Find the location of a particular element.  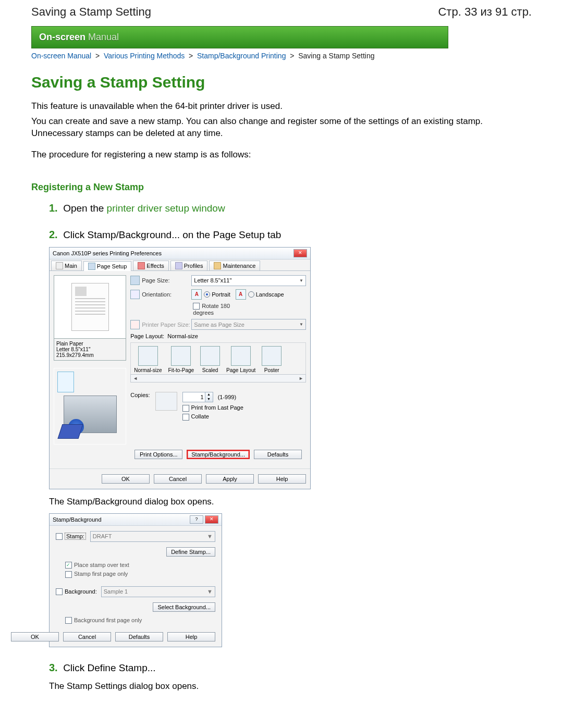

page-header: Saving a Stamp Setting Стр. 33 из 91 стр… is located at coordinates (282, 12).